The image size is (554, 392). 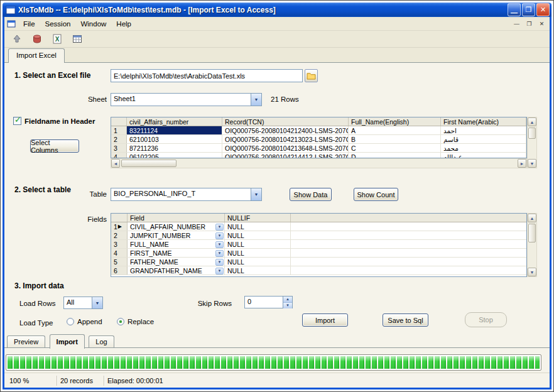 What do you see at coordinates (175, 122) in the screenshot?
I see `column-header-civil: civil_Affairs_number` at bounding box center [175, 122].